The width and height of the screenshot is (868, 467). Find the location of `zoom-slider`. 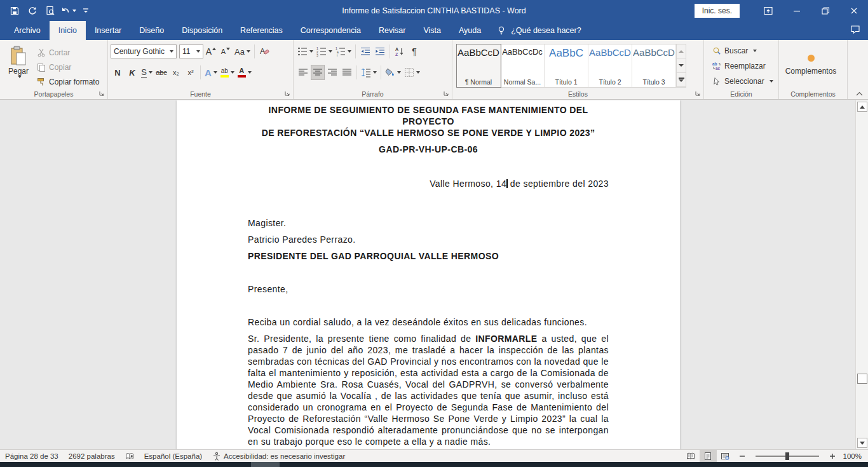

zoom-slider is located at coordinates (787, 456).